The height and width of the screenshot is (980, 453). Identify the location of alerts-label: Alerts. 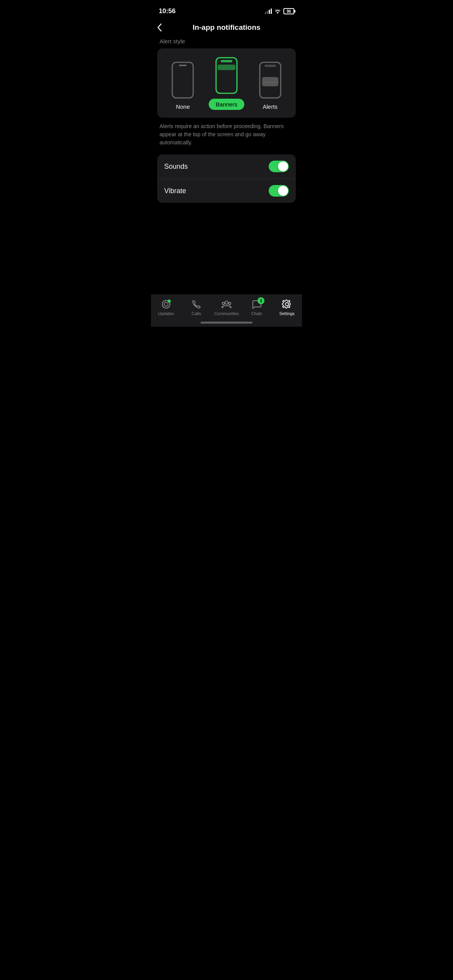
(270, 107).